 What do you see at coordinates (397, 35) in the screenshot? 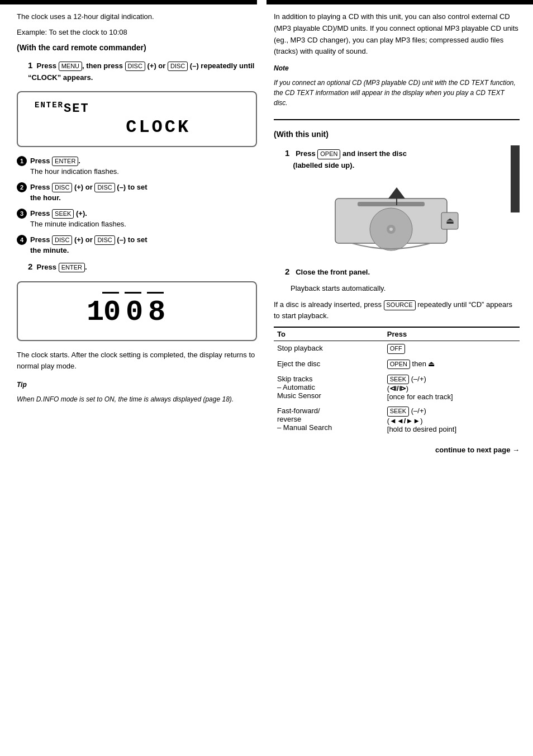
I see `right-intro: In addition to playing a CD with this un…` at bounding box center [397, 35].